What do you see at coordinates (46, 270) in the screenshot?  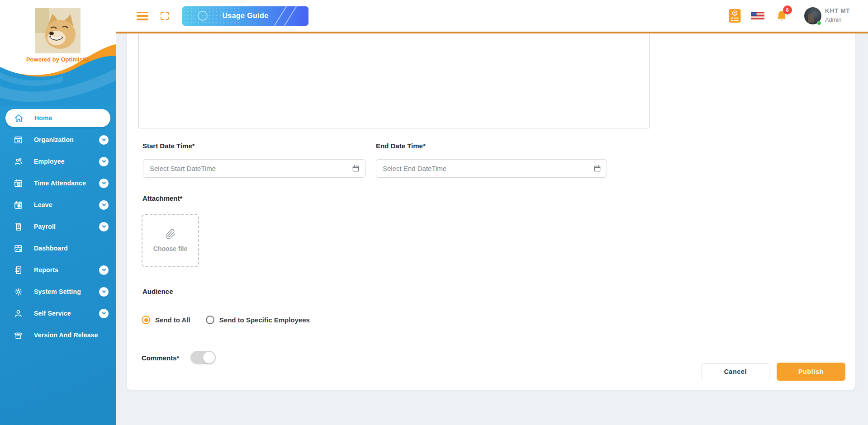 I see `sidebar-item-label: Reports` at bounding box center [46, 270].